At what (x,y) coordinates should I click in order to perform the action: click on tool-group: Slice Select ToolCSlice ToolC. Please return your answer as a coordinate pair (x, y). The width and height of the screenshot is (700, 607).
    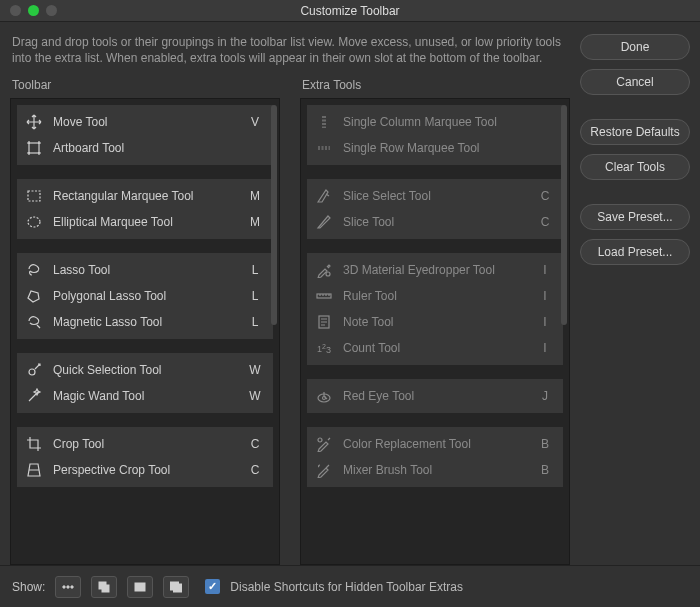
    Looking at the image, I should click on (435, 209).